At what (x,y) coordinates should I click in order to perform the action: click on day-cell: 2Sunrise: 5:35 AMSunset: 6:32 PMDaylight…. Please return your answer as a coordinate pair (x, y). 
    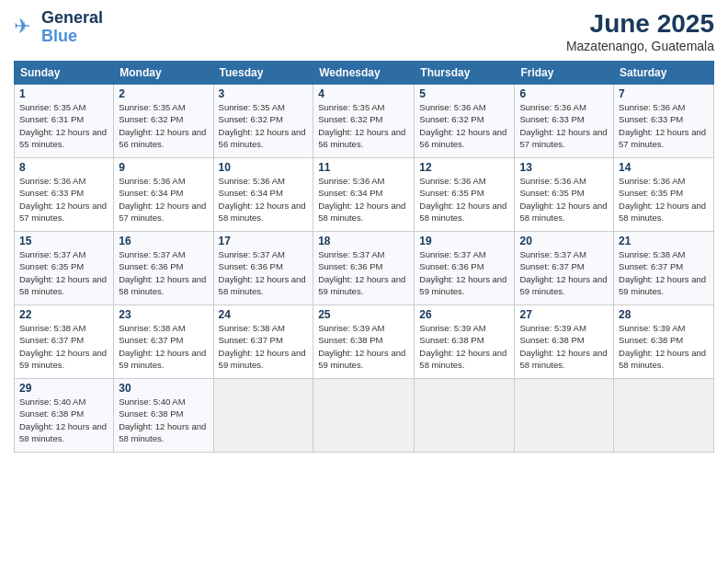
    Looking at the image, I should click on (164, 121).